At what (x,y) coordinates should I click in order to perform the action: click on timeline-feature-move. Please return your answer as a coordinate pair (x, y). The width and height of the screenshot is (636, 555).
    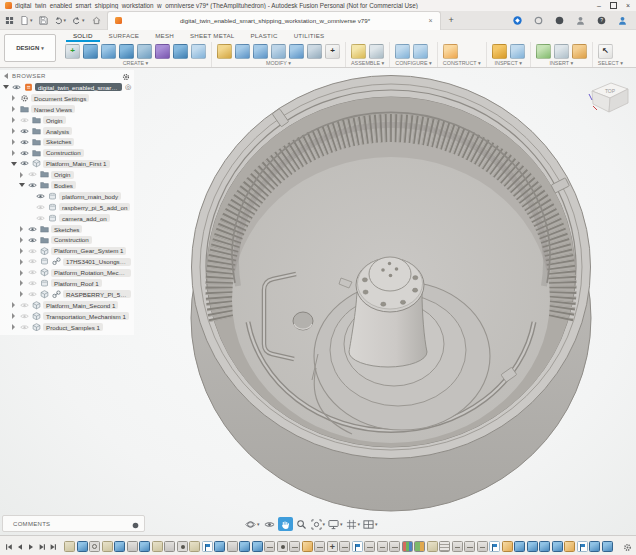
    Looking at the image, I should click on (332, 546).